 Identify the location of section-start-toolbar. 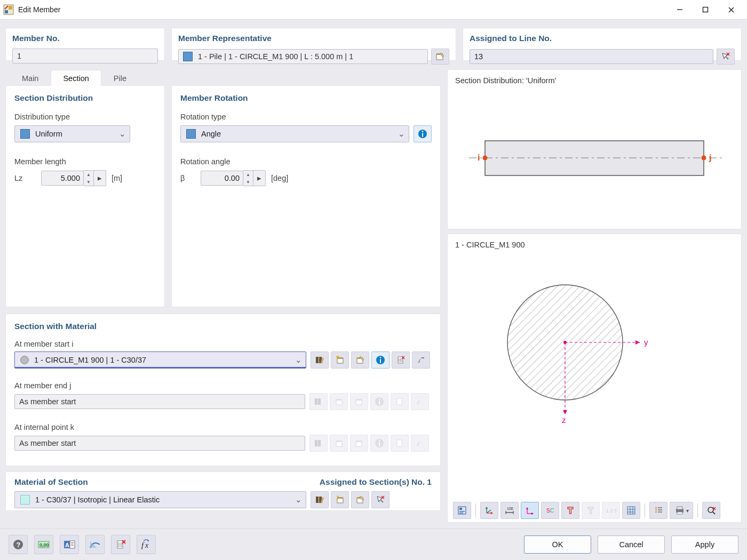
(370, 360).